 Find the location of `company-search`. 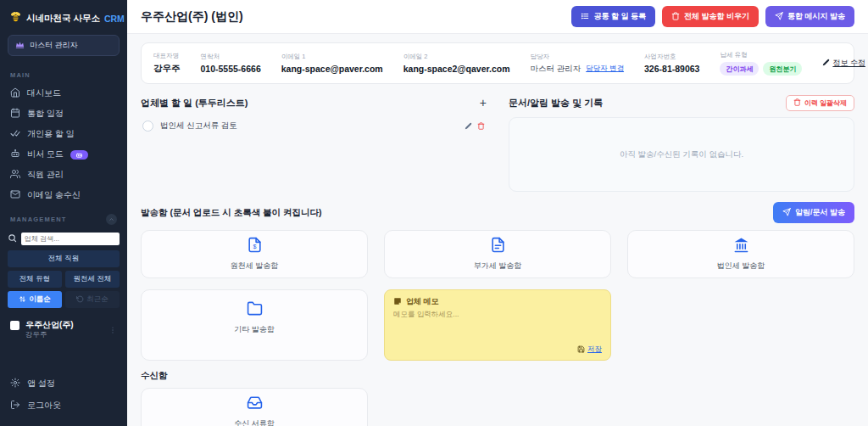

company-search is located at coordinates (64, 238).